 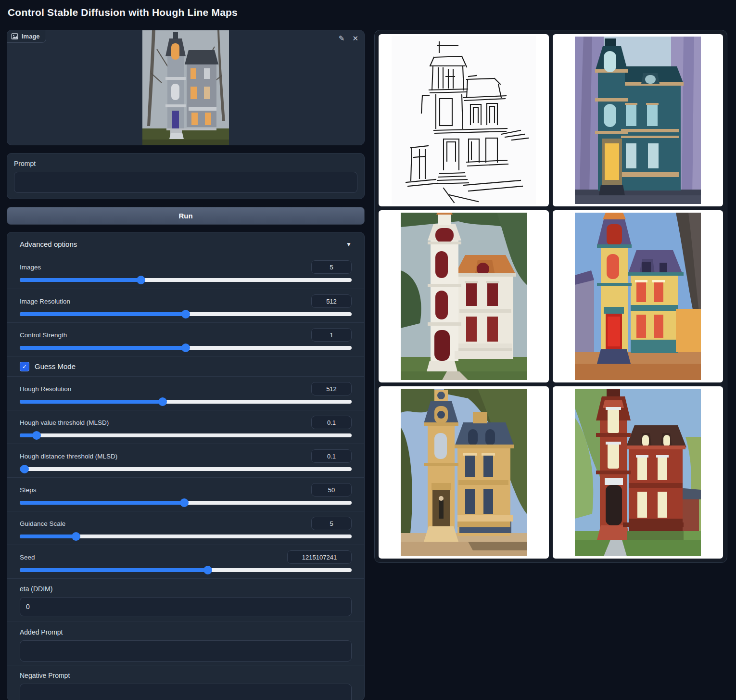 I want to click on guidance-scale-slider, so click(x=186, y=536).